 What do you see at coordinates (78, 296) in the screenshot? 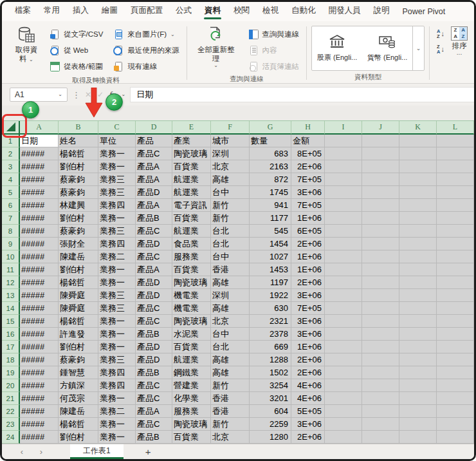
I see `cell-B13: 陳舜庭` at bounding box center [78, 296].